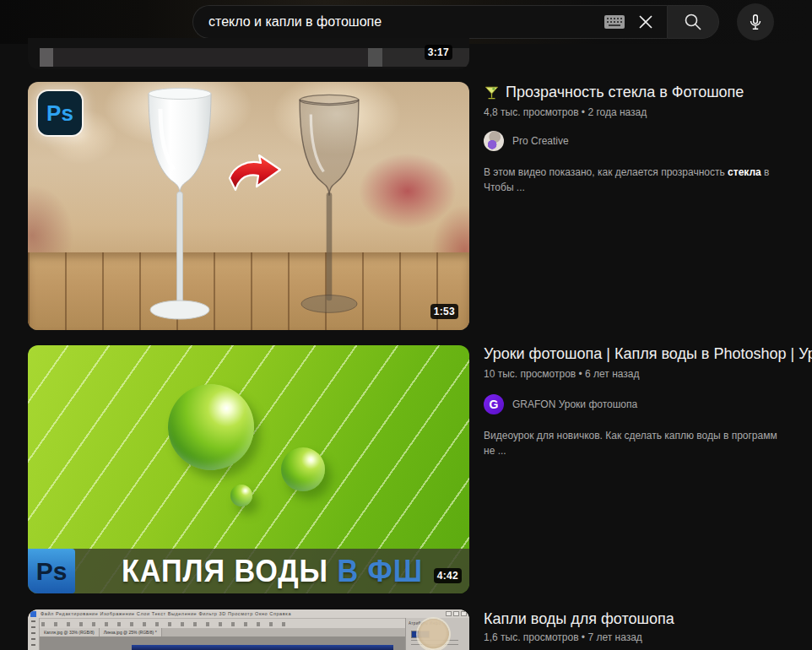  Describe the element at coordinates (180, 205) in the screenshot. I see `white-wine-glass-graphic` at that location.